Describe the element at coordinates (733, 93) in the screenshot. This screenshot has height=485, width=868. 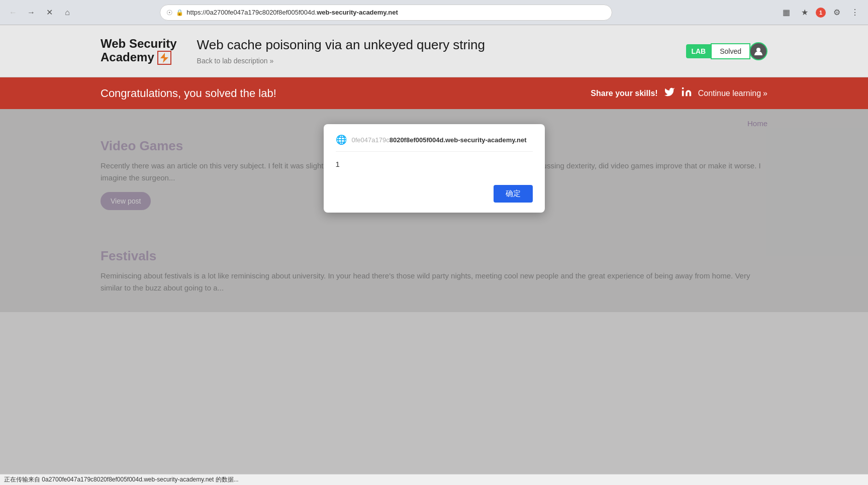
I see `continue-learning-button: Continue learning »` at that location.